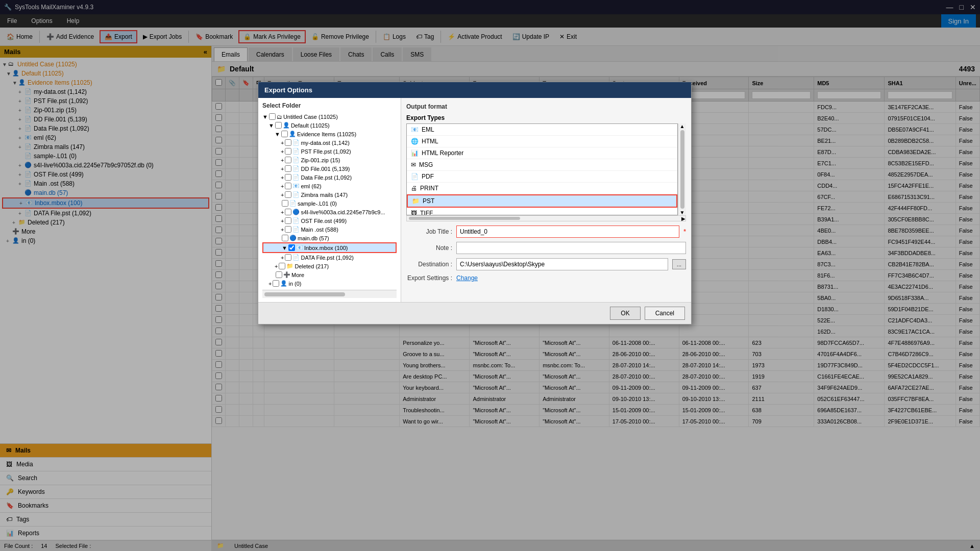 The image size is (980, 551). What do you see at coordinates (330, 200) in the screenshot?
I see `dialog-folder-tree: ▼ 🗂 Untitled Case (11025) ▼ 👤 Default (1…` at bounding box center [330, 200].